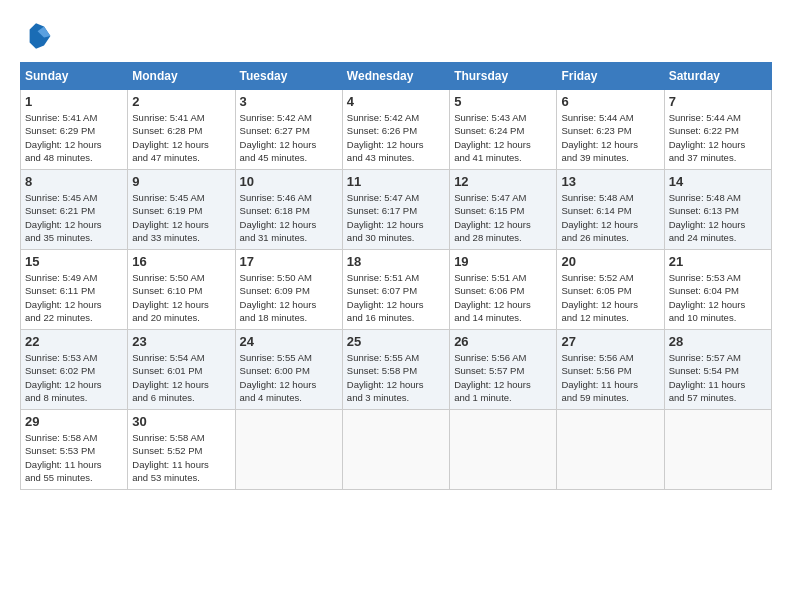  Describe the element at coordinates (718, 370) in the screenshot. I see `calendar-cell: 28Sunrise: 5:57 AM Sunset: 5:54 PM Dayli…` at that location.